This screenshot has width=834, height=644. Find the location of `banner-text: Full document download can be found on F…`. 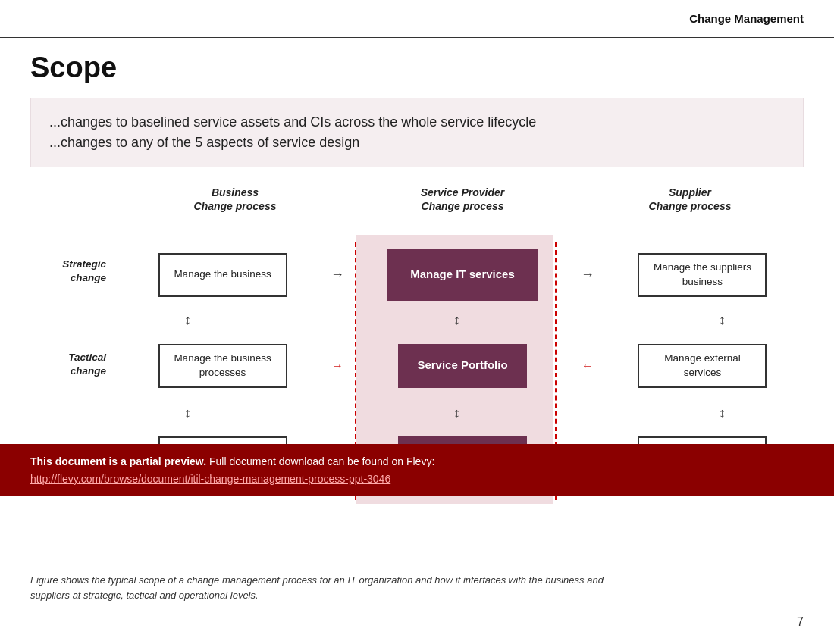

banner-text: Full document download can be found on F… is located at coordinates (321, 461).